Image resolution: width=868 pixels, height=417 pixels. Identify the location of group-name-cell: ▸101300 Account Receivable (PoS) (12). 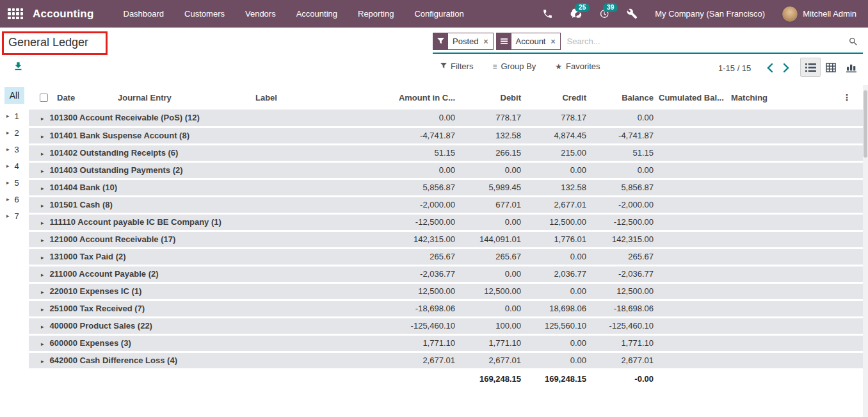
(189, 118).